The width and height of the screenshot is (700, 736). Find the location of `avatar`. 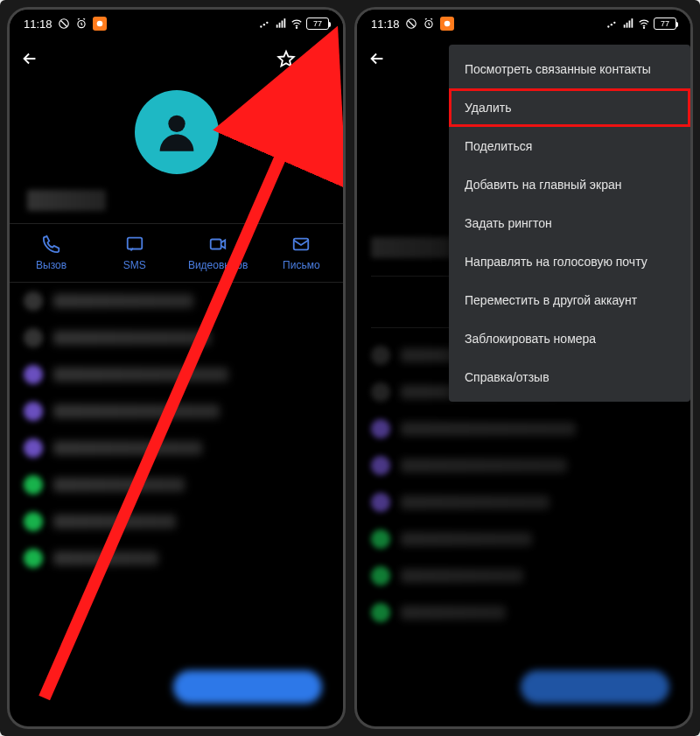

avatar is located at coordinates (177, 132).